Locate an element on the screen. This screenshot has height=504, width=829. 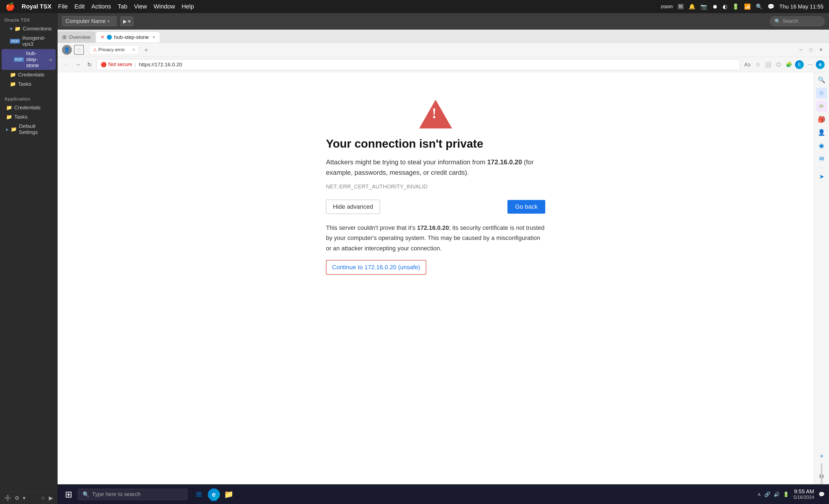
hide-advanced-button: Hide advanced is located at coordinates (353, 207).